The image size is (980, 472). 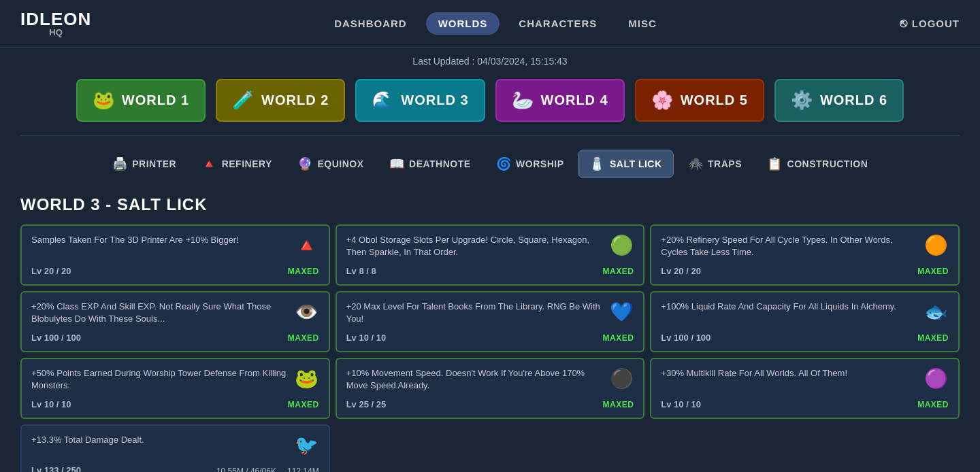 What do you see at coordinates (681, 404) in the screenshot?
I see `upgrade-card-9-level: Lv 10 / 10` at bounding box center [681, 404].